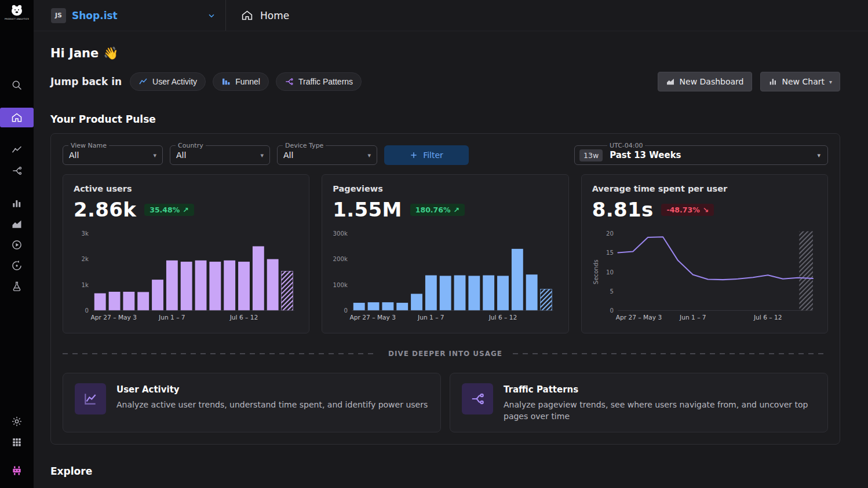 This screenshot has height=488, width=868. I want to click on next-section-title-clipped: Explore, so click(445, 471).